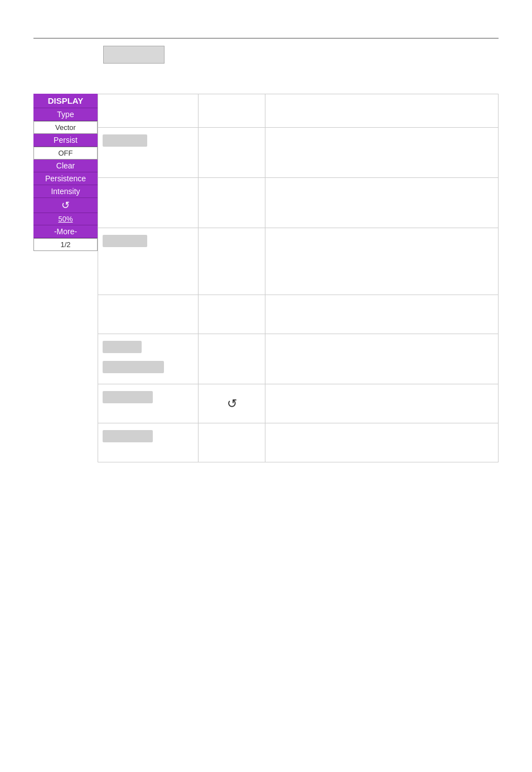  I want to click on sidebar-item-type: Type, so click(66, 115).